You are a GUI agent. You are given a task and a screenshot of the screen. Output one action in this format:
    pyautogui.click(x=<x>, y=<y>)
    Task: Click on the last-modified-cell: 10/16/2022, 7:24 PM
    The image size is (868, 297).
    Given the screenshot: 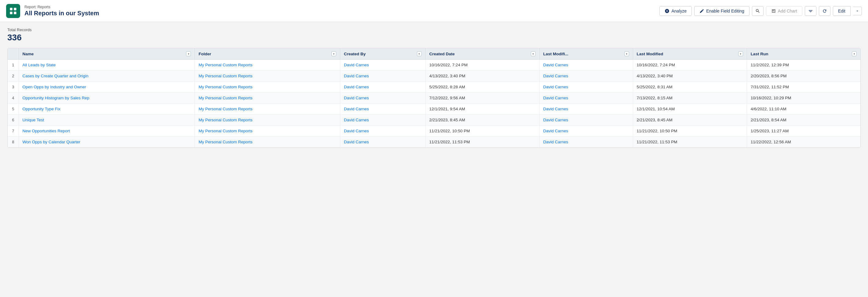 What is the action you would take?
    pyautogui.click(x=690, y=65)
    